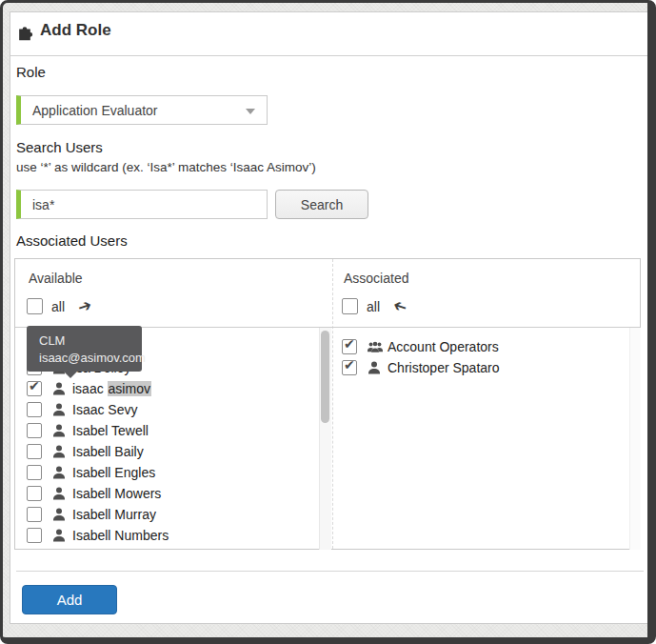  Describe the element at coordinates (376, 278) in the screenshot. I see `associated-column-title: Associated` at that location.